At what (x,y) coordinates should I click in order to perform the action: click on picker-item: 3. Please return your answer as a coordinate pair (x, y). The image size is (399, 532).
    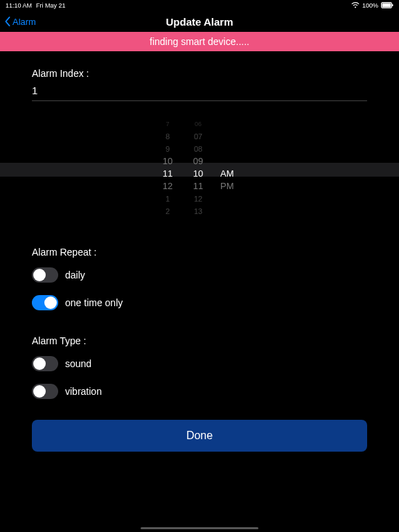
    Looking at the image, I should click on (168, 220).